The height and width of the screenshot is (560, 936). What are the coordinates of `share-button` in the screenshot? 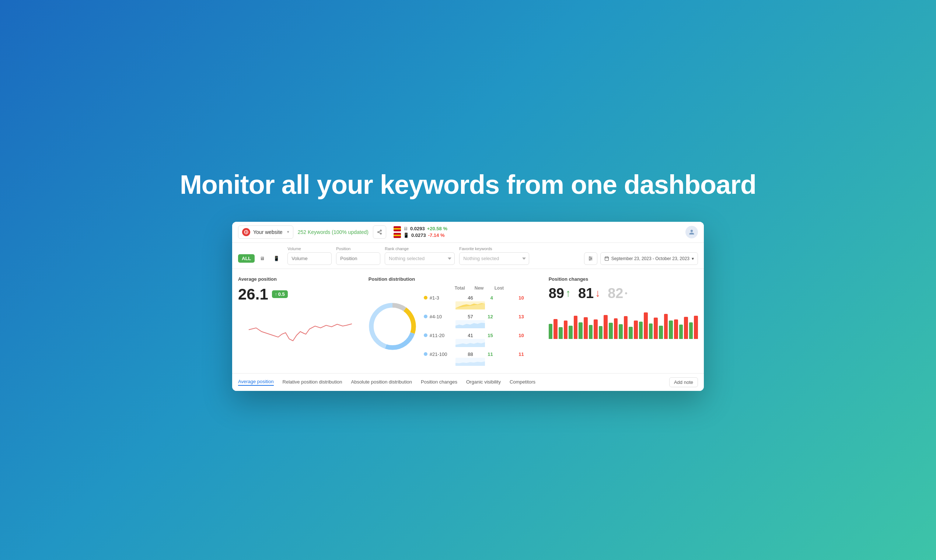 It's located at (380, 232).